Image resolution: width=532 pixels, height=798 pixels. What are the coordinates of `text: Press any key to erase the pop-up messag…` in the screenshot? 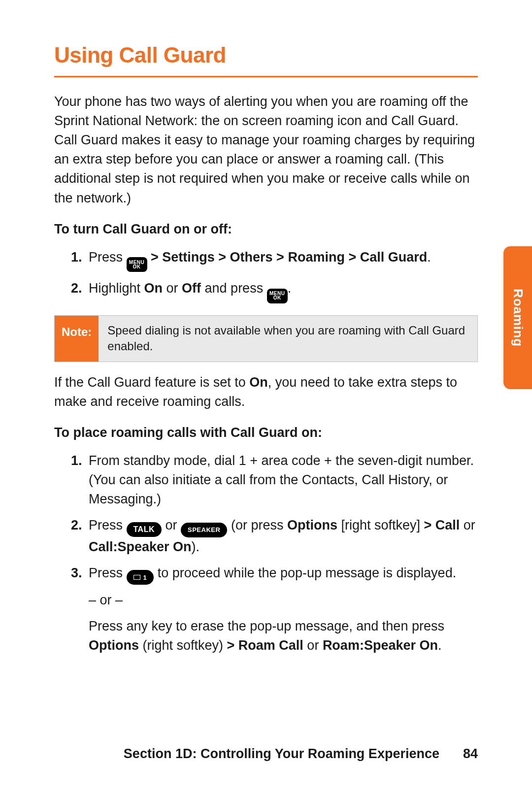 It's located at (266, 626).